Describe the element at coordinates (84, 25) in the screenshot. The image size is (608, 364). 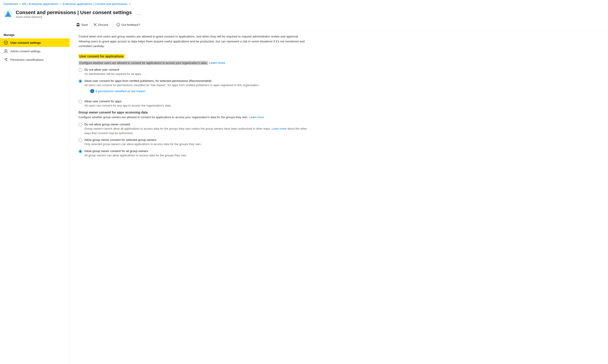
I see `save-label: Save` at that location.